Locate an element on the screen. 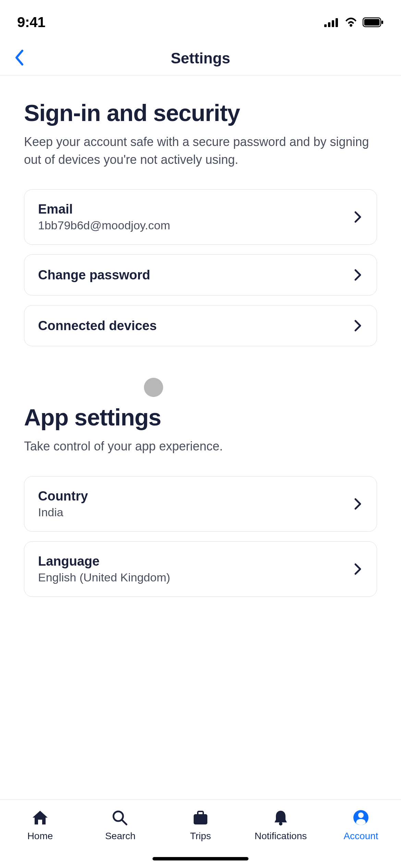 This screenshot has height=868, width=401. security-section-title: Sign-in and security is located at coordinates (200, 113).